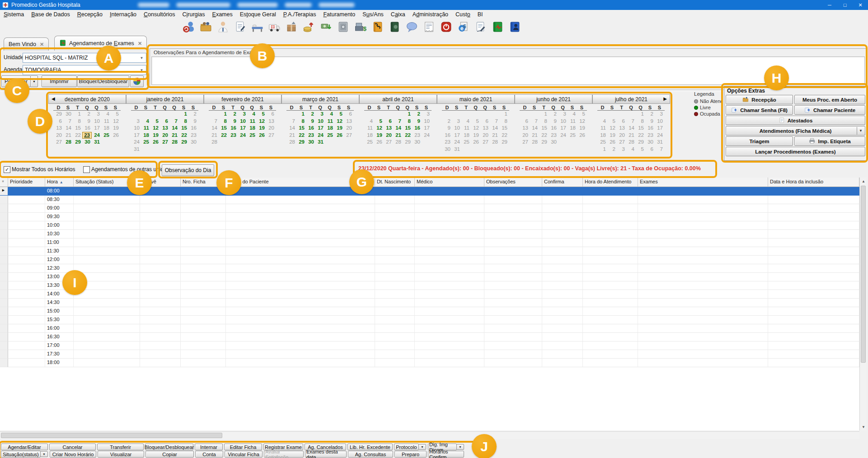 The image size is (868, 458). I want to click on calendar-next-icon: ▶, so click(665, 98).